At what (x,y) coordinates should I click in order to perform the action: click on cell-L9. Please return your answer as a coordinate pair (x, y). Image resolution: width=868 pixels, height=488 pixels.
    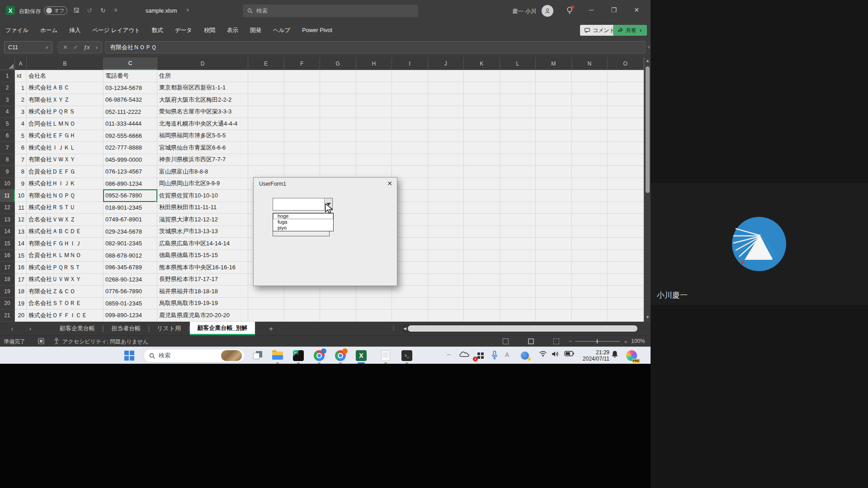
    Looking at the image, I should click on (518, 172).